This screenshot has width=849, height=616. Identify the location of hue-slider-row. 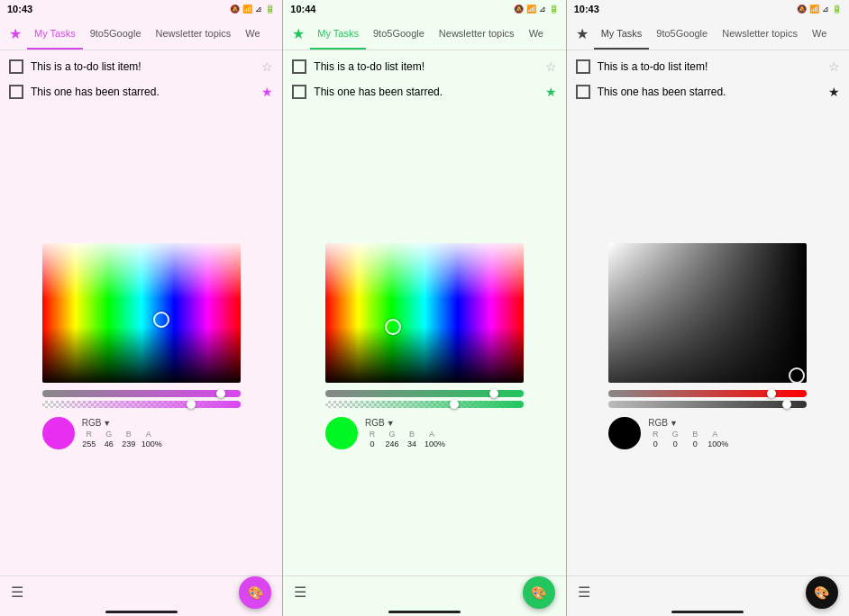
(142, 394).